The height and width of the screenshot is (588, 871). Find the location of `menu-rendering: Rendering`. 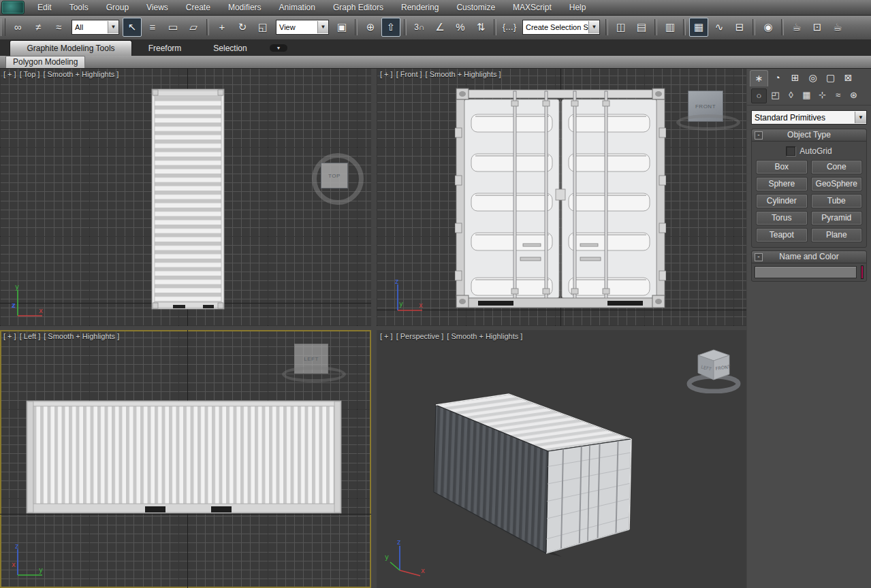

menu-rendering: Rendering is located at coordinates (419, 8).